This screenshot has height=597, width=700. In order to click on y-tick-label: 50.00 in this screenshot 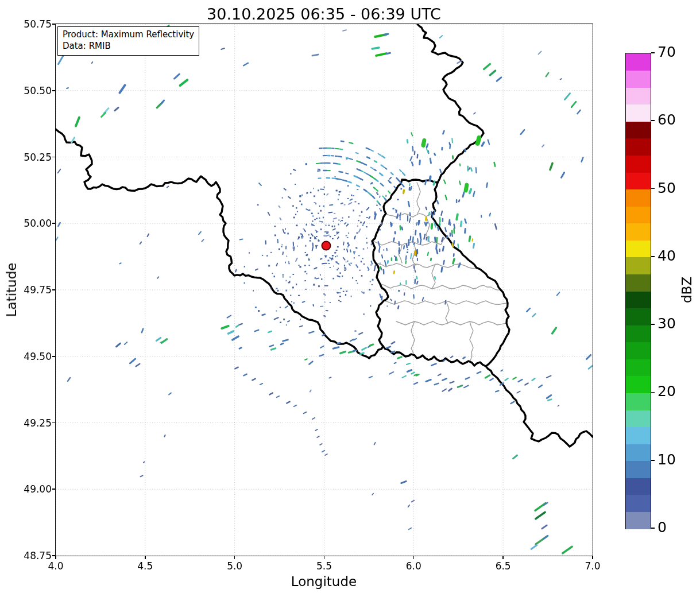, I will do `click(34, 223)`.